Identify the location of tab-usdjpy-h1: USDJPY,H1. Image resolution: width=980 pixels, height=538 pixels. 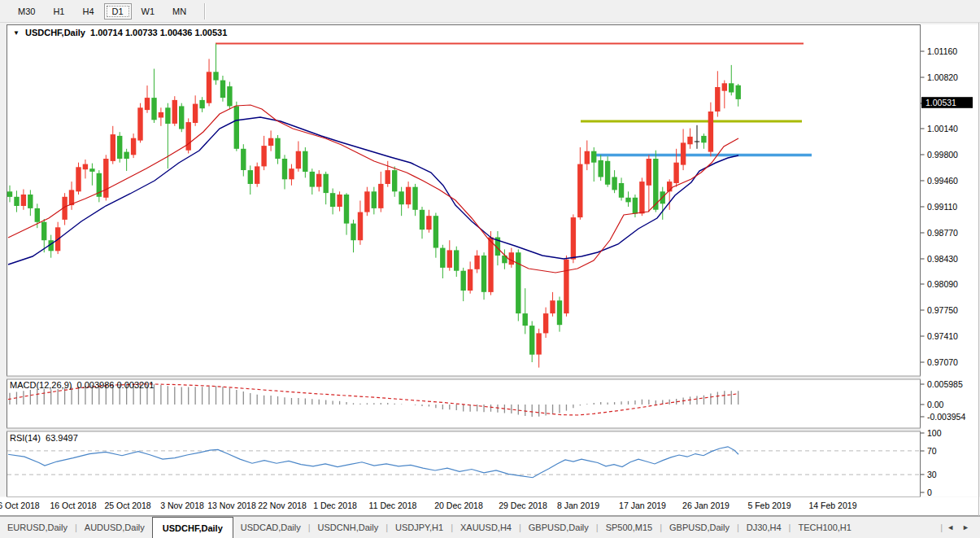
(420, 527).